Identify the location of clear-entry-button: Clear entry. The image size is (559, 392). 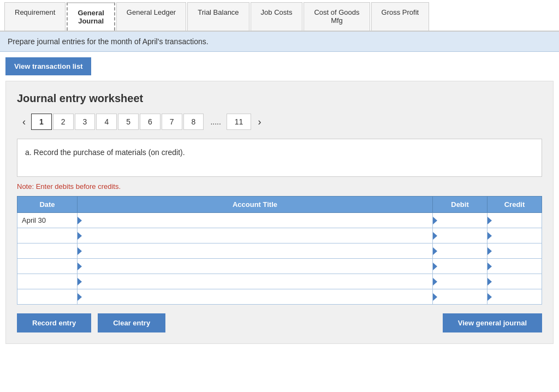
(132, 323).